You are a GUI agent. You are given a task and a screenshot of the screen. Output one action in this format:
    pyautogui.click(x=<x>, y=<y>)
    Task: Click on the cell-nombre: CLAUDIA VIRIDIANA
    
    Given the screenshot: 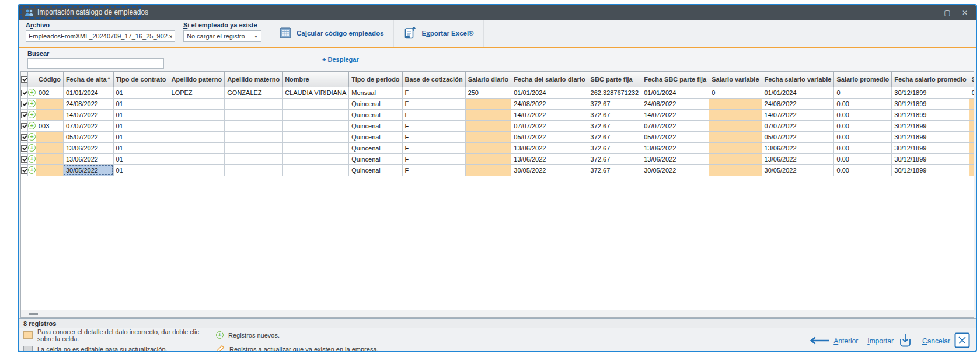 What is the action you would take?
    pyautogui.click(x=316, y=92)
    